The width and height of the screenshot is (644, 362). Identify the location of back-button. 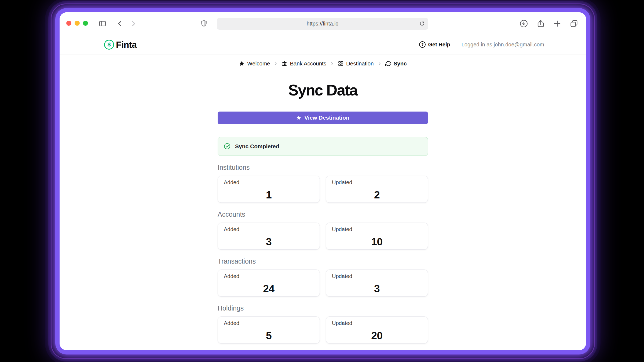
(120, 24).